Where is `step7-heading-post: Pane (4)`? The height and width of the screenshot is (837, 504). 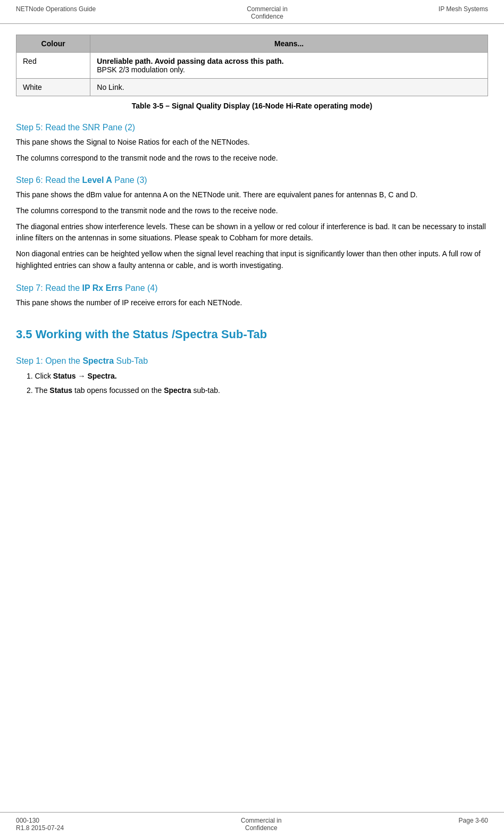
step7-heading-post: Pane (4) is located at coordinates (140, 288).